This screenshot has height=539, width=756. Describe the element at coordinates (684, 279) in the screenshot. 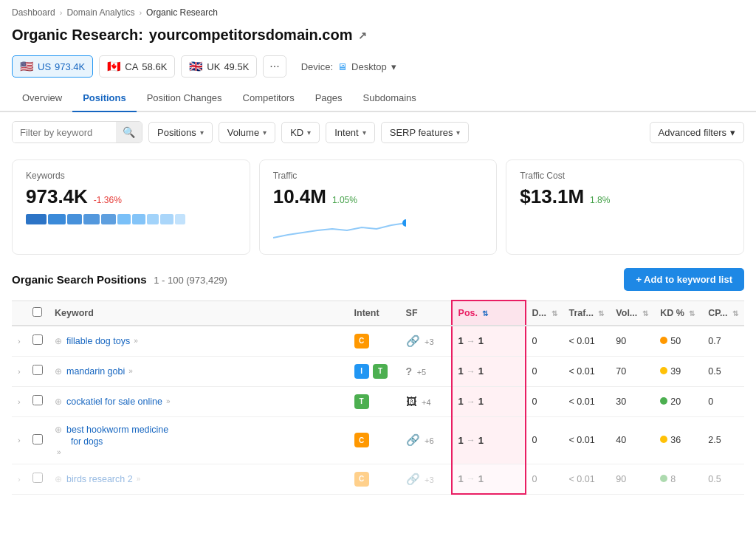

I see `add-to-keyword-list-button: + Add to keyword list` at that location.